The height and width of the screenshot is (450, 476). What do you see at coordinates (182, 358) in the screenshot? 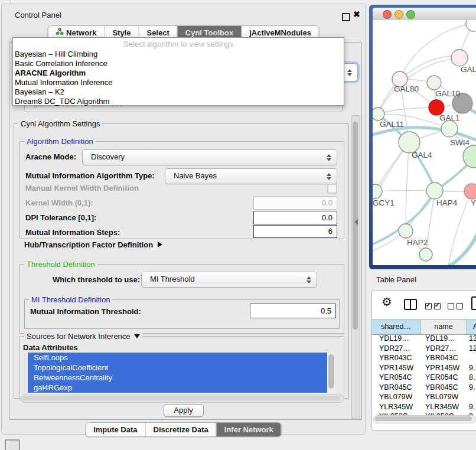
I see `data-attribute-item: SelfLoops` at bounding box center [182, 358].